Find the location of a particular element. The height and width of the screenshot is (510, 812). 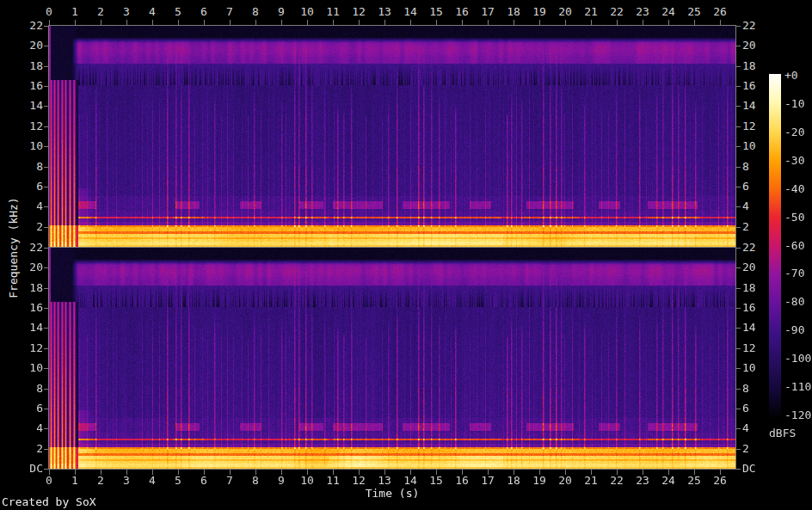

x-tick-label-bottom: 9 is located at coordinates (281, 481).